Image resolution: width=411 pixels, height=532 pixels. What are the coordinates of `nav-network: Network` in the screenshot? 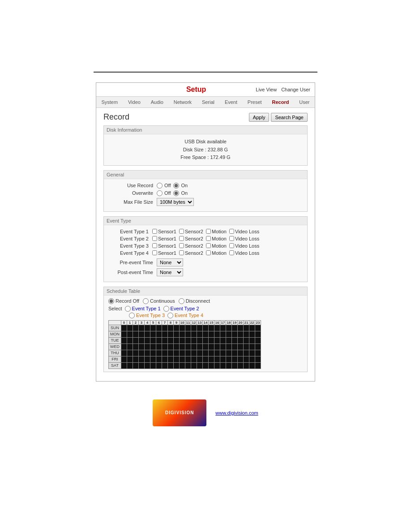 It's located at (183, 102).